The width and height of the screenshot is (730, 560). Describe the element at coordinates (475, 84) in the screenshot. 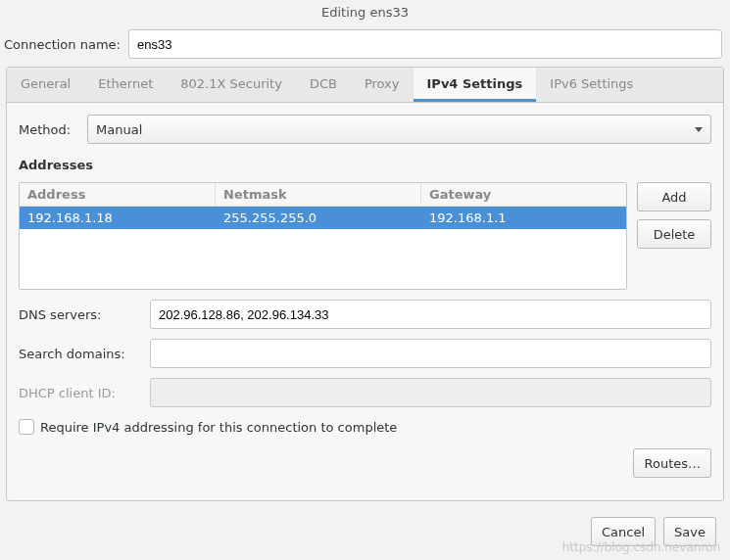

I see `tab-ipv4: IPv4 Settings` at that location.